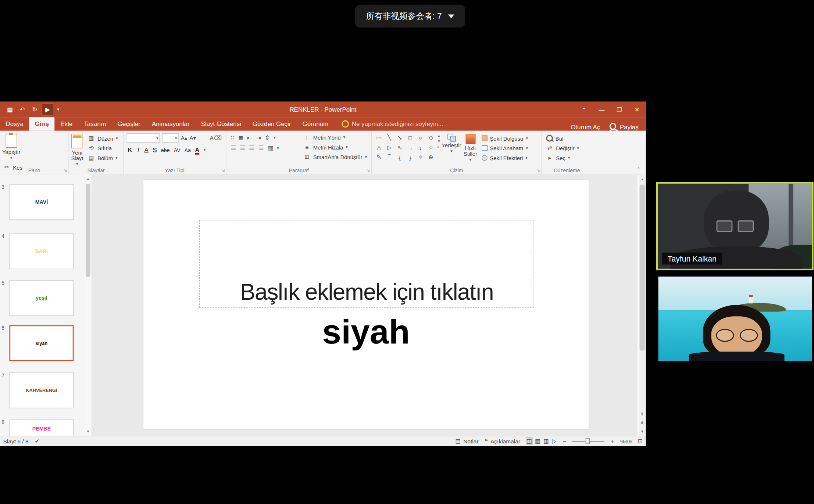 The height and width of the screenshot is (504, 814). I want to click on chevron-down-icon, so click(451, 16).